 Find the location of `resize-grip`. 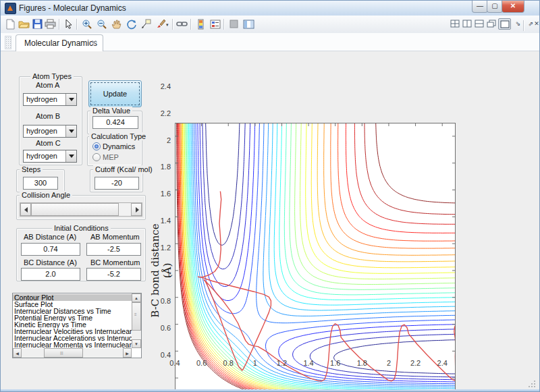

resize-grip is located at coordinates (532, 384).